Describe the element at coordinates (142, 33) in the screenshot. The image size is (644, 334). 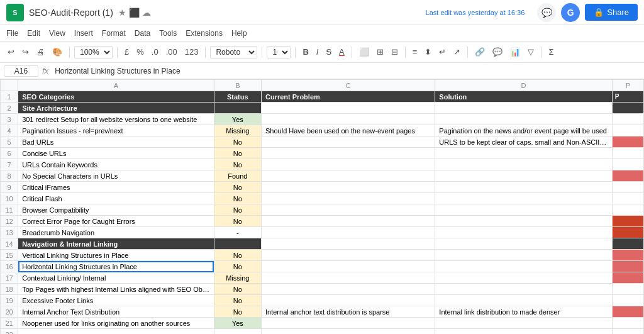
I see `menu-data: Data` at that location.